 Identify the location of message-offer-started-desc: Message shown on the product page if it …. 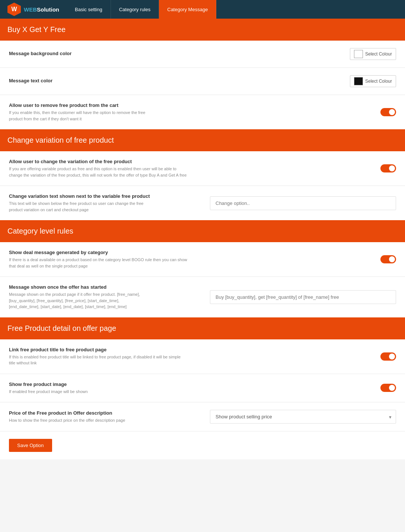
(80, 301).